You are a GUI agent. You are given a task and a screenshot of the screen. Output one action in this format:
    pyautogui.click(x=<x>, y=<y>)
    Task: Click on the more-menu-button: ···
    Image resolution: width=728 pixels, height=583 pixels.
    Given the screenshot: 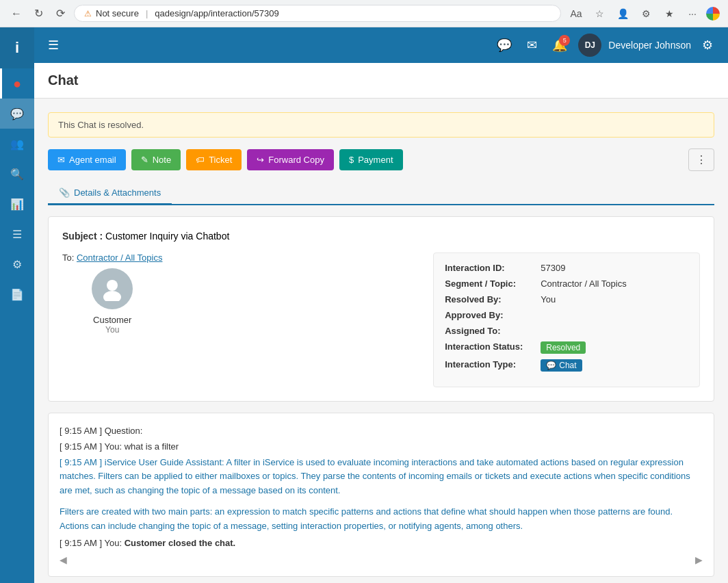 What is the action you would take?
    pyautogui.click(x=692, y=14)
    